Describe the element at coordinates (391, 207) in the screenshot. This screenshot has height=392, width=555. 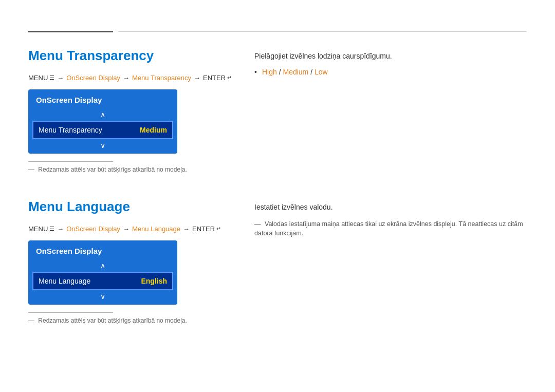
I see `section2-description: Iestatiet izvēlnes valodu.` at that location.